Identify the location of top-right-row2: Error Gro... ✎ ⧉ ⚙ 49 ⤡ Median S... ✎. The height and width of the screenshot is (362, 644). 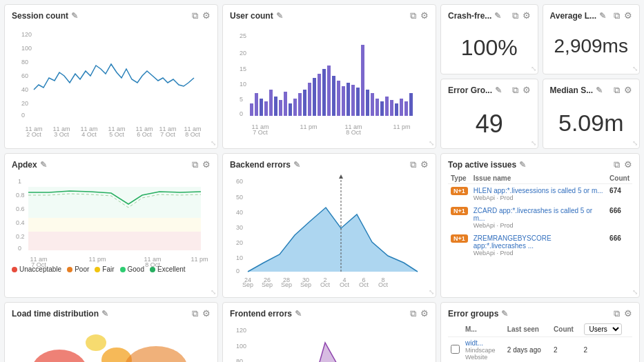
(540, 114).